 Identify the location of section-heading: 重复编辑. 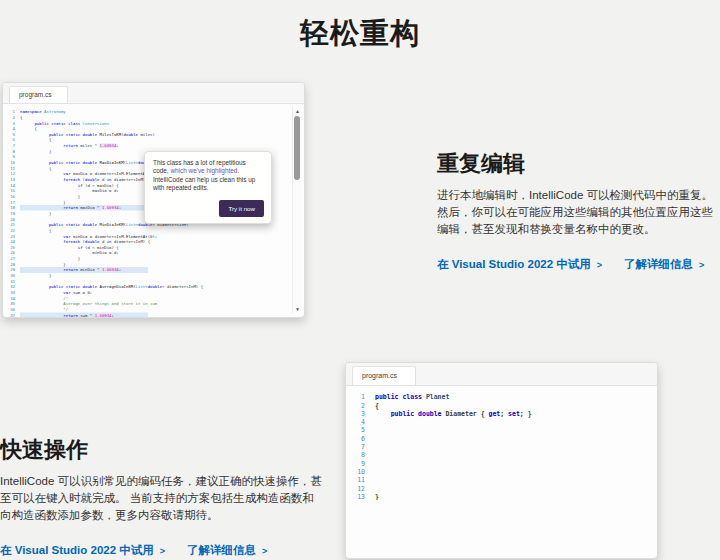
(576, 164).